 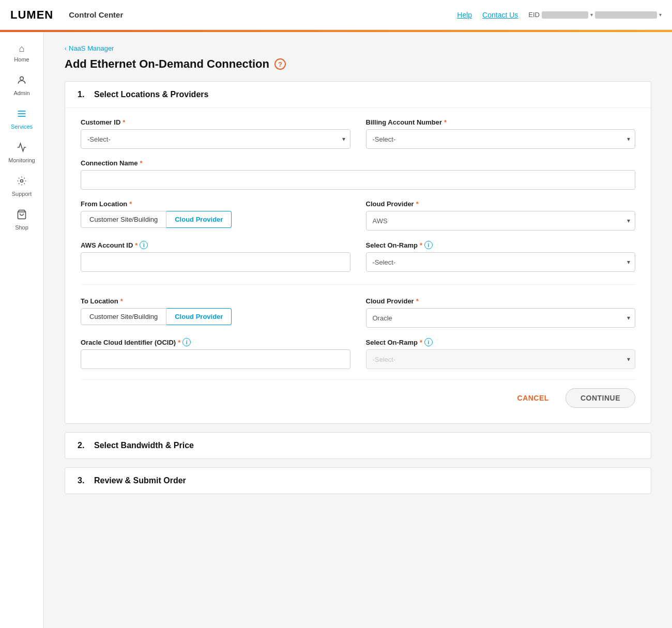 I want to click on eid-chevron: ▾, so click(x=591, y=14).